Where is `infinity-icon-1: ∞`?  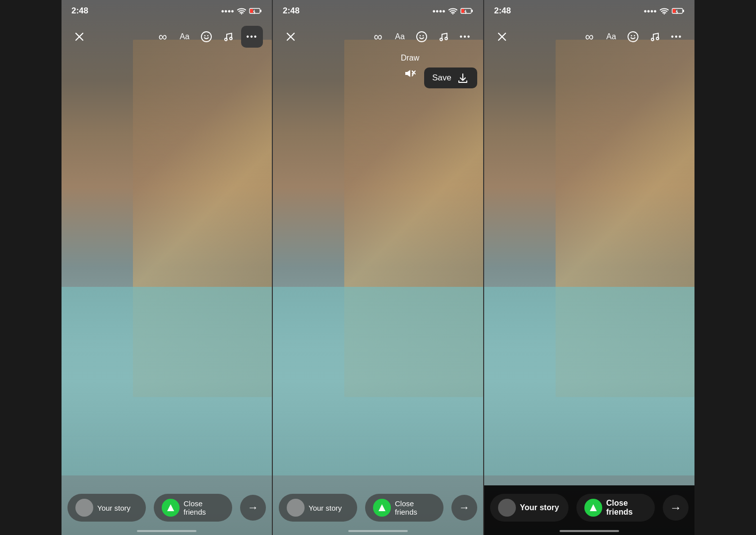 infinity-icon-1: ∞ is located at coordinates (163, 37).